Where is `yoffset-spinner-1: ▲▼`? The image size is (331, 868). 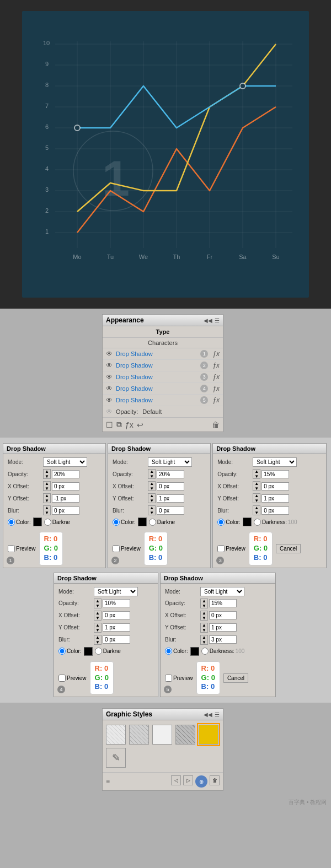 yoffset-spinner-1: ▲▼ is located at coordinates (47, 498).